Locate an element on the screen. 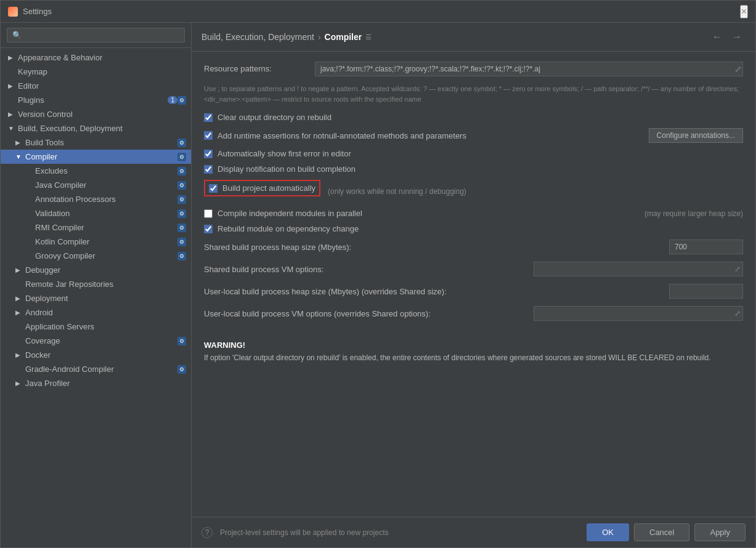  heap-size-input is located at coordinates (706, 247).